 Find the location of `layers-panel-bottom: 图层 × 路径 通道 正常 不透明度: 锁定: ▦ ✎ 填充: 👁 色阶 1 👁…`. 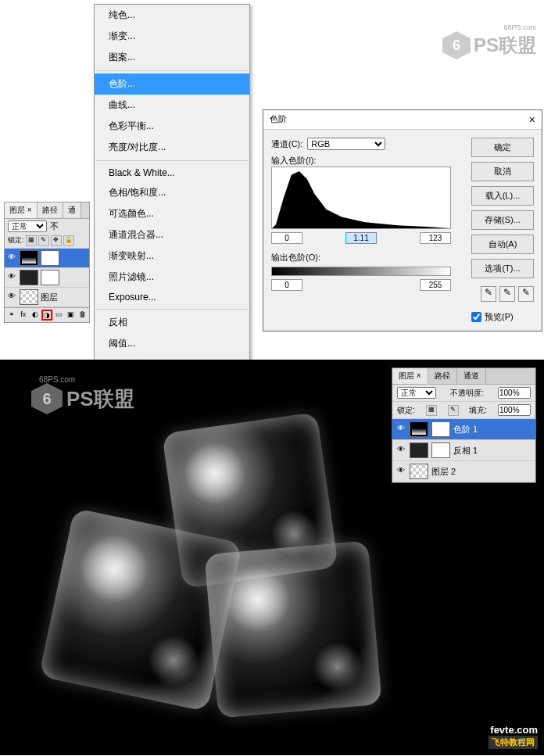

layers-panel-bottom: 图层 × 路径 通道 正常 不透明度: 锁定: ▦ ✎ 填充: 👁 色阶 1 👁… is located at coordinates (464, 425).